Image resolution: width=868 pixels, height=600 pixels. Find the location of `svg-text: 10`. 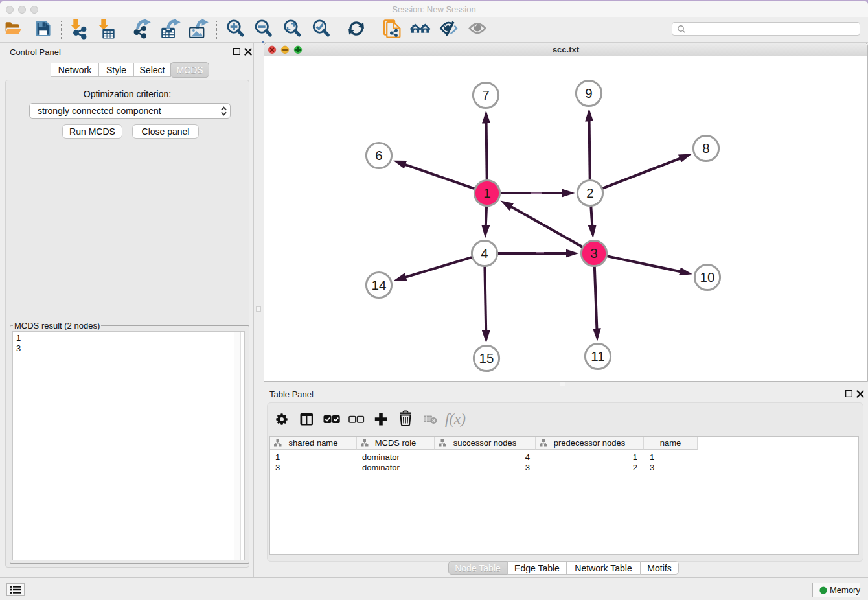

svg-text: 10 is located at coordinates (707, 277).